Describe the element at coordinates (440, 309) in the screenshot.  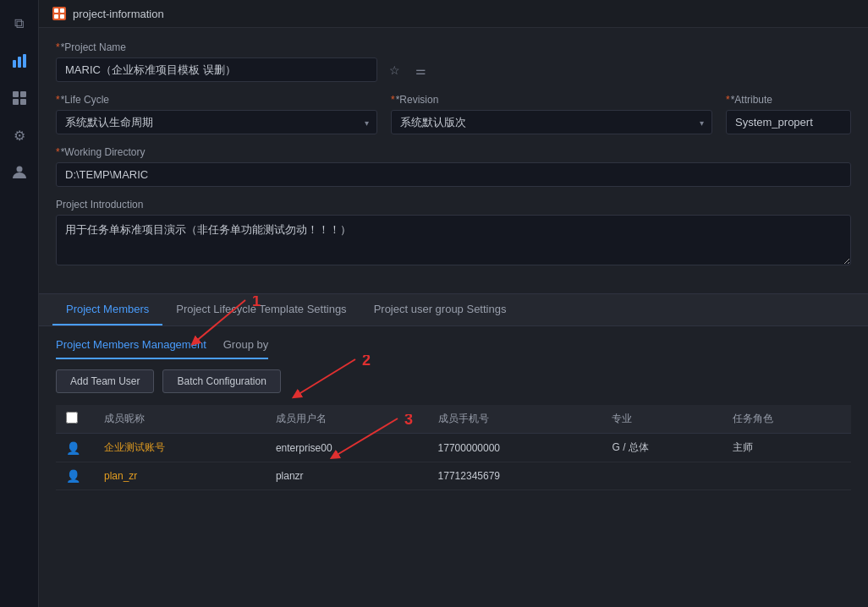
I see `tab-user-group: Project user group Settings` at that location.